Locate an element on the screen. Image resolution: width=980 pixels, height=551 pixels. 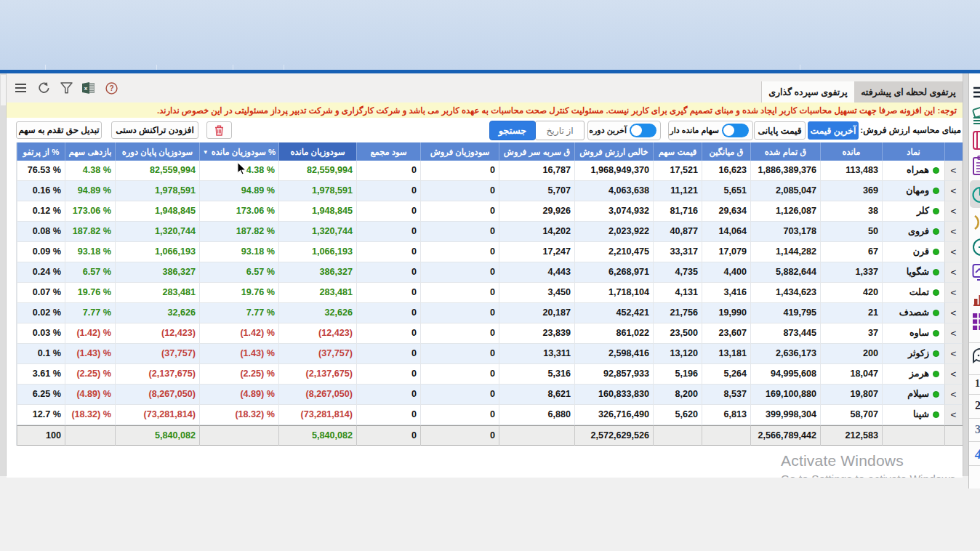
vertical-scrollbar is located at coordinates (3, 275).